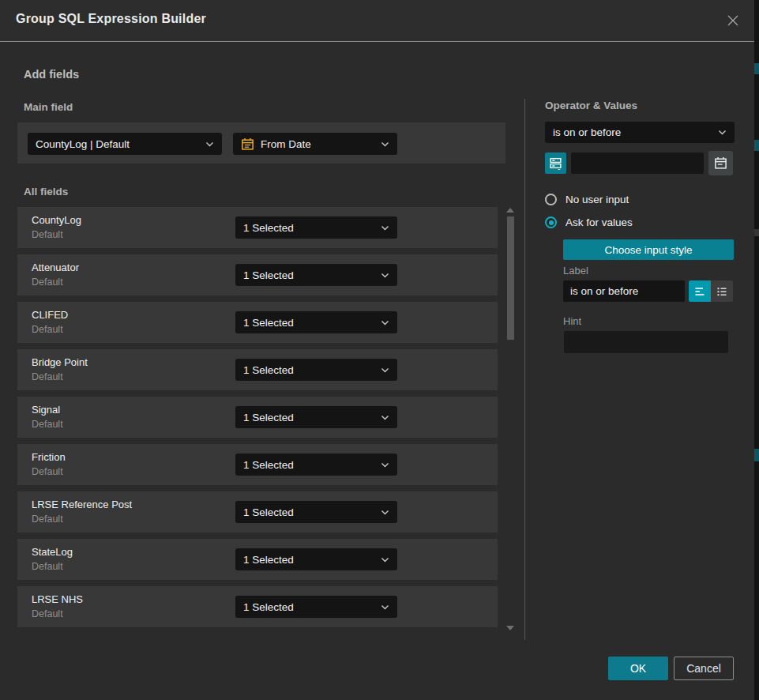  Describe the element at coordinates (572, 321) in the screenshot. I see `hint-caption: Hint` at that location.